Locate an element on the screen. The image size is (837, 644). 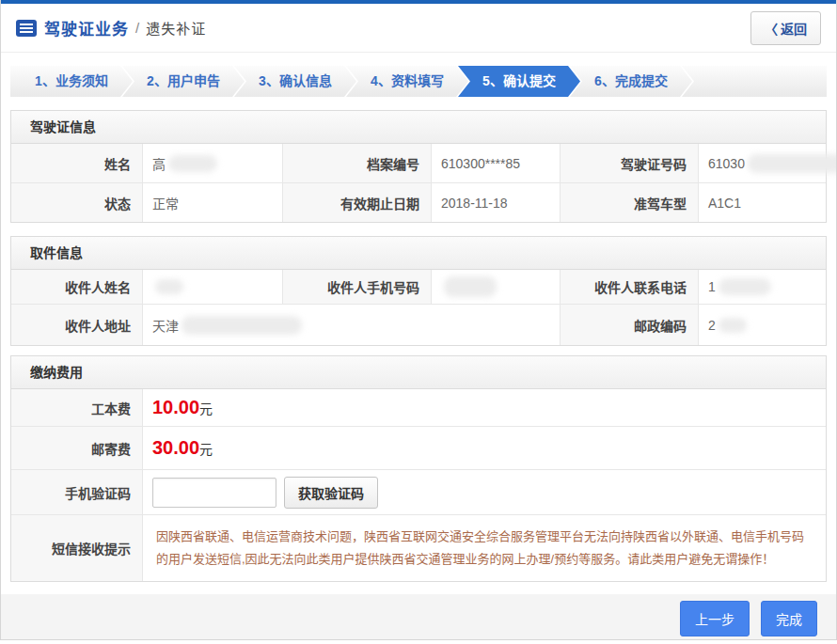
recipient-phone-value: 1 is located at coordinates (762, 287).